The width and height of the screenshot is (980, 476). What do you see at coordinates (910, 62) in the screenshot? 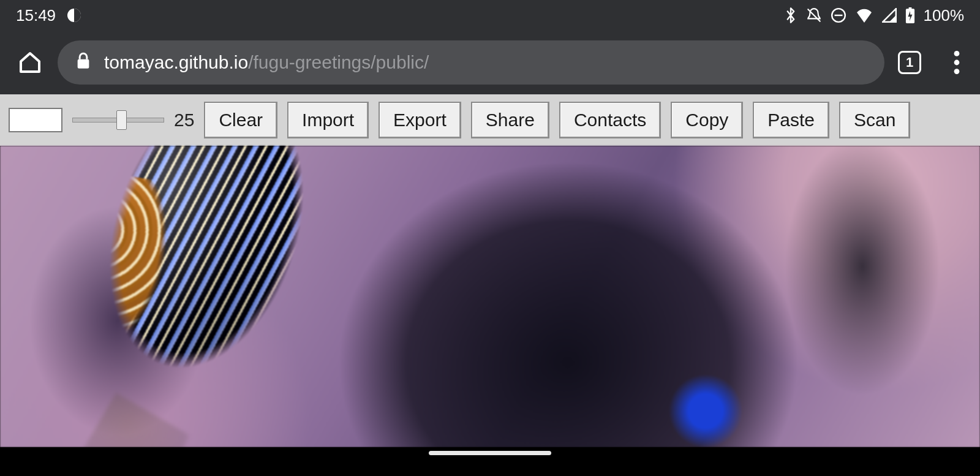
I see `tab-count: 1` at bounding box center [910, 62].